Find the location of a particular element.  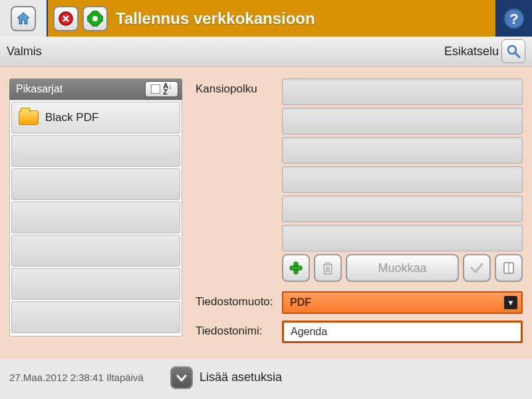

home-area is located at coordinates (24, 19).